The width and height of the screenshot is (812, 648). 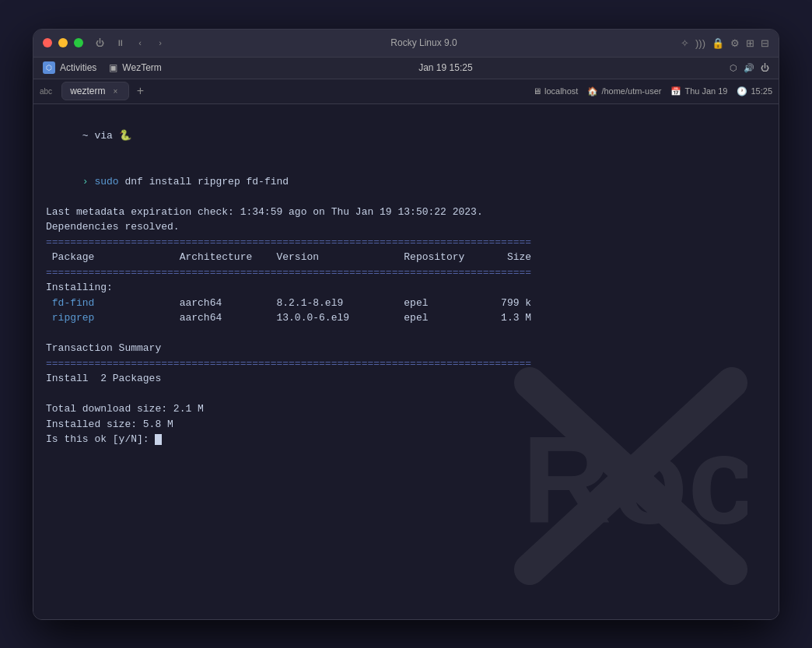 I want to click on terminal-line-fd-find: fd-find aarch64 8.2.1-8.el9 epel 799 k, so click(x=406, y=303).